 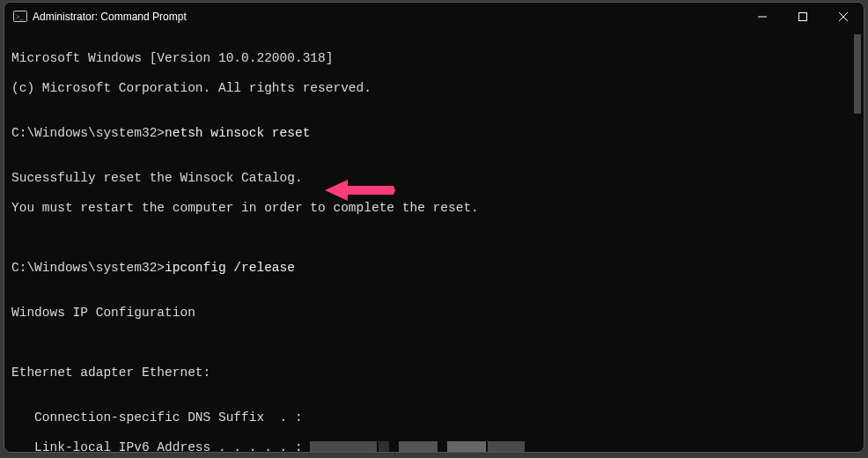 I want to click on output-line: (c) Microsoft Corporation. All rights re…, so click(x=434, y=88).